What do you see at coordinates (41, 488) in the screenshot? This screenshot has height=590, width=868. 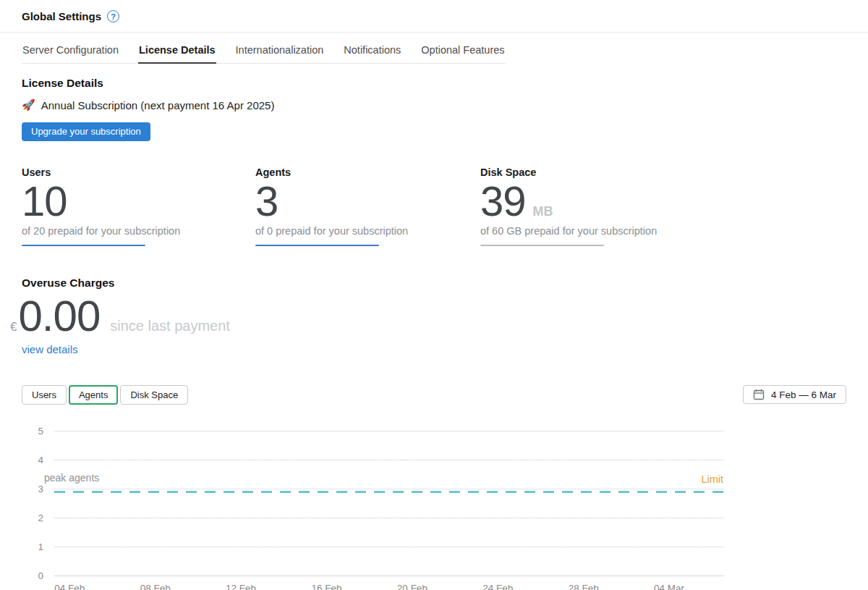 I see `y-tick-label-3: 3` at bounding box center [41, 488].